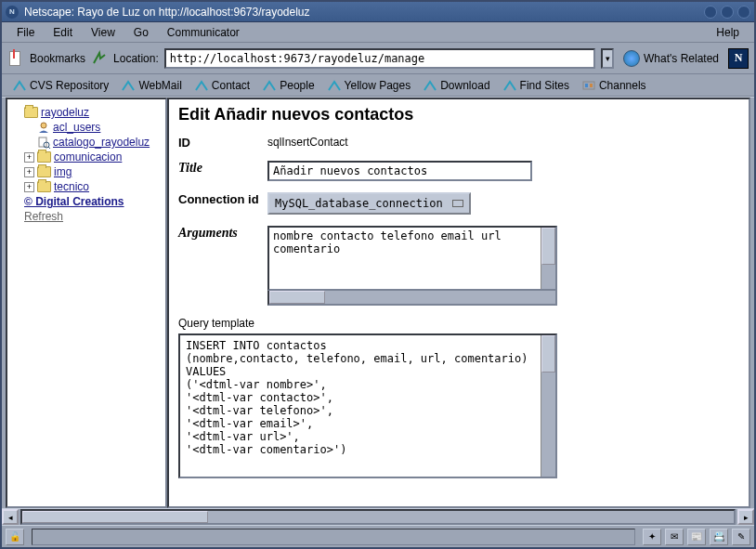 The width and height of the screenshot is (756, 549). I want to click on channels-icon, so click(589, 85).